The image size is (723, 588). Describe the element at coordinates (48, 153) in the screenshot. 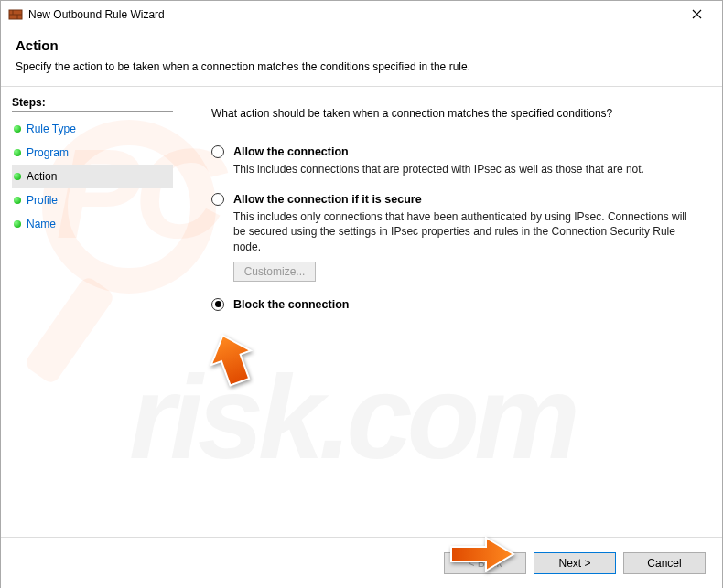

I see `step-label: Program` at that location.